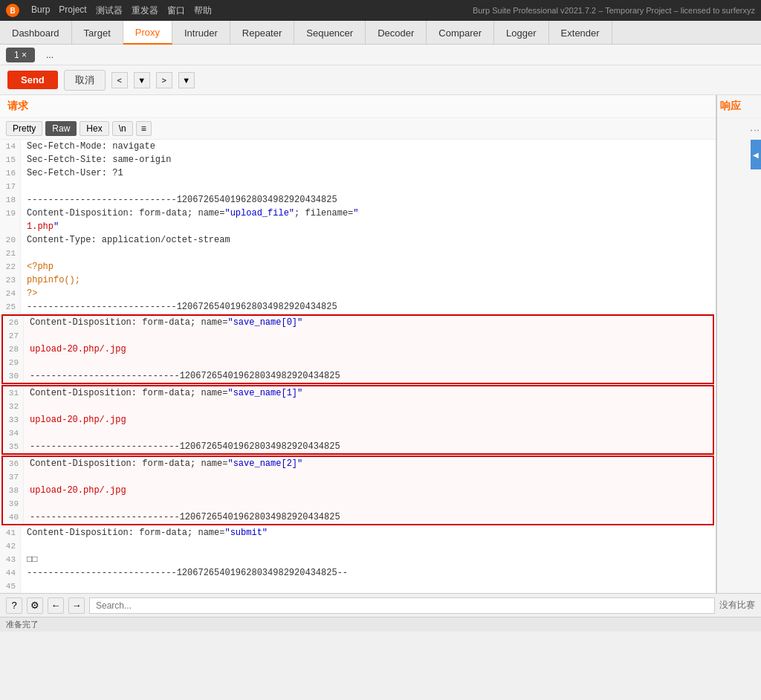  What do you see at coordinates (358, 560) in the screenshot?
I see `code-line-43: 43 □□` at bounding box center [358, 560].